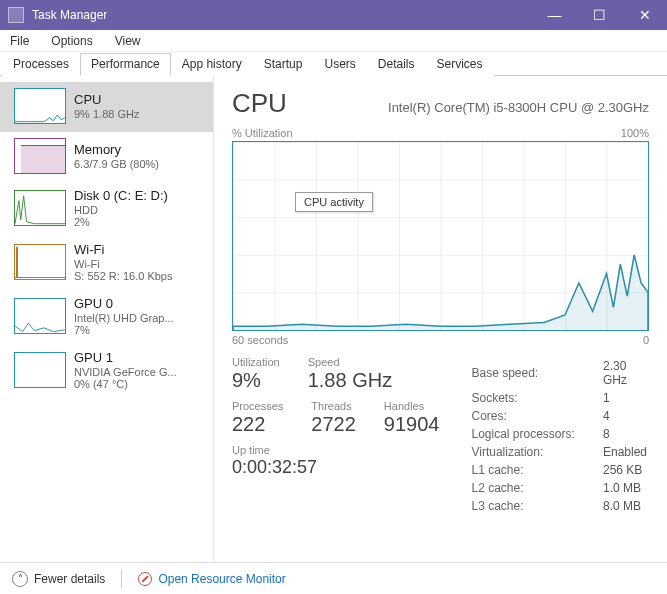 The height and width of the screenshot is (594, 667). What do you see at coordinates (258, 418) in the screenshot?
I see `stat: Processes222` at bounding box center [258, 418].